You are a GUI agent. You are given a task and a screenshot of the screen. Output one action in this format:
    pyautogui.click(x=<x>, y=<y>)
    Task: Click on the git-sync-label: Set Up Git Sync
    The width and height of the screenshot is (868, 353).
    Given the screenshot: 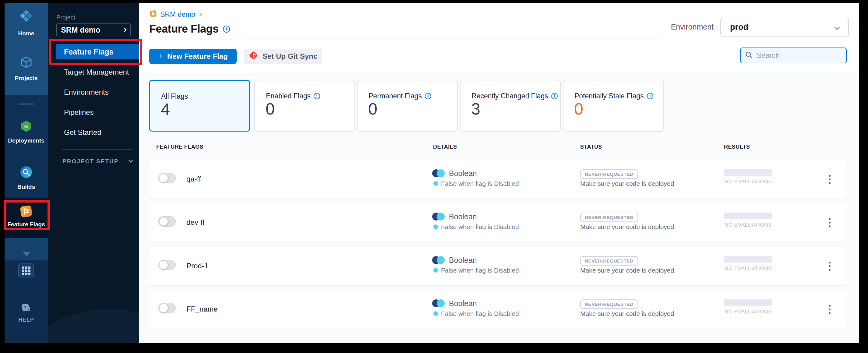 What is the action you would take?
    pyautogui.click(x=290, y=57)
    